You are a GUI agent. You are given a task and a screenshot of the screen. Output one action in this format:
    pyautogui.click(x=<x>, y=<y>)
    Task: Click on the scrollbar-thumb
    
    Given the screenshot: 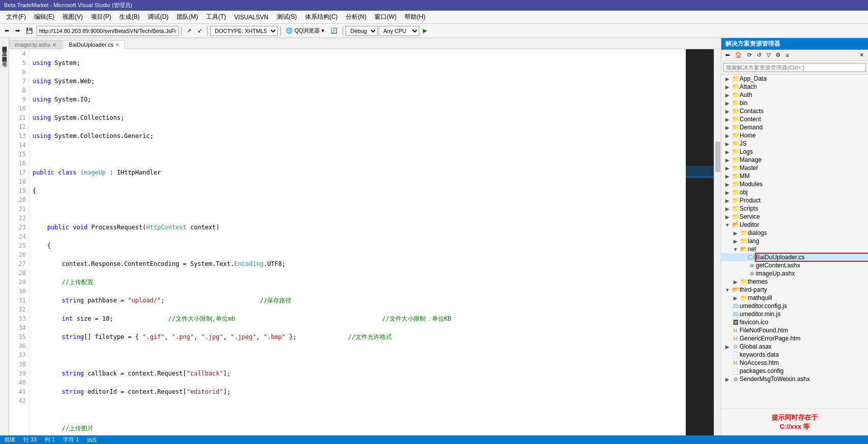 What is the action you would take?
    pyautogui.click(x=718, y=157)
    